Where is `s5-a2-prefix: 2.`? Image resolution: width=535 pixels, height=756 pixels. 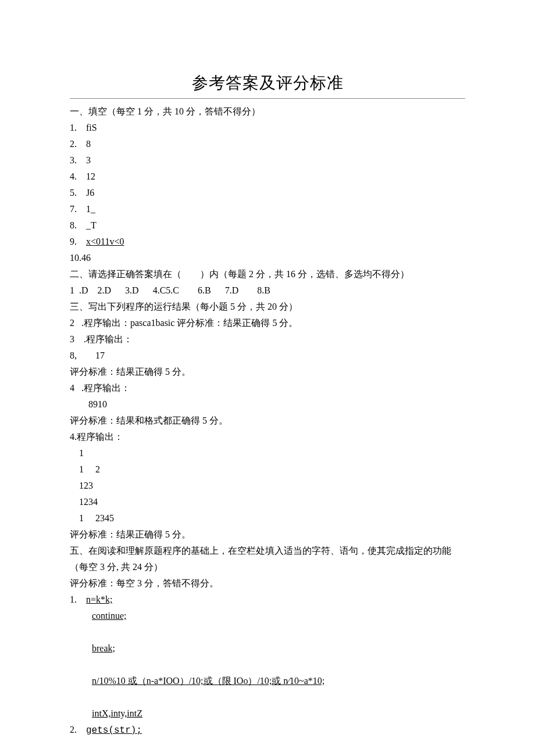
s5-a2-prefix: 2. is located at coordinates (78, 730).